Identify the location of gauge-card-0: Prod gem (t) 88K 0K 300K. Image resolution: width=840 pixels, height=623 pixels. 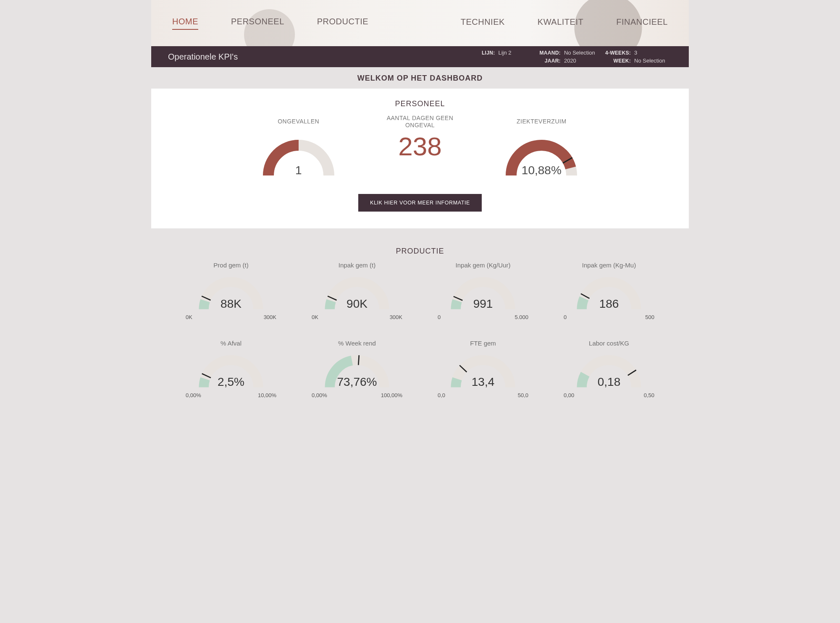
(231, 291).